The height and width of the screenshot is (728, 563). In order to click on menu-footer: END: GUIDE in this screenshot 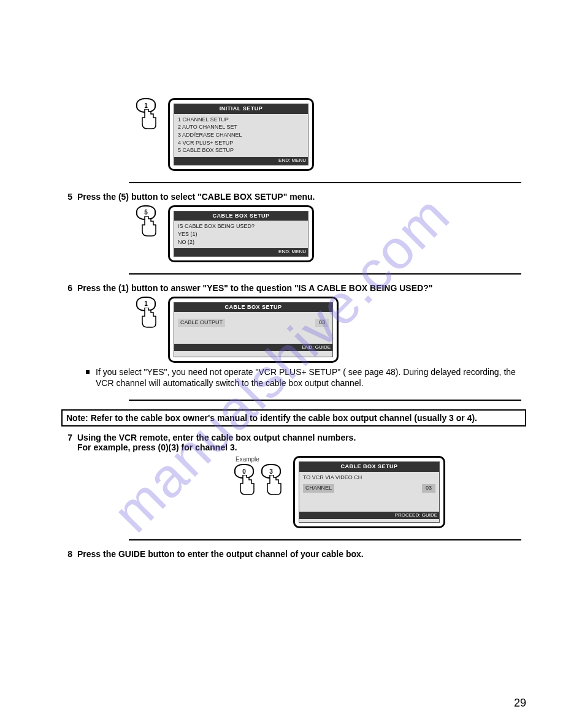, I will do `click(253, 347)`.